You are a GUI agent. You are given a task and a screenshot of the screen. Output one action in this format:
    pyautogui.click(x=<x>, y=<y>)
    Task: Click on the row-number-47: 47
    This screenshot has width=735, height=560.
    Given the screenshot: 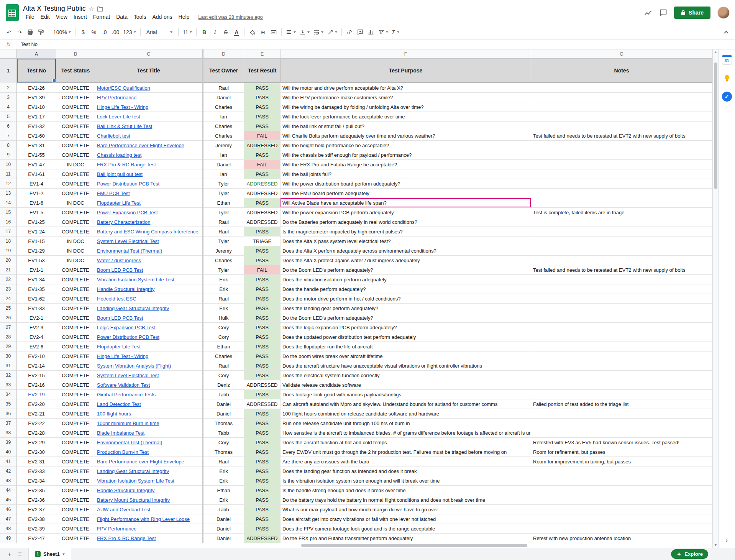 What is the action you would take?
    pyautogui.click(x=8, y=519)
    